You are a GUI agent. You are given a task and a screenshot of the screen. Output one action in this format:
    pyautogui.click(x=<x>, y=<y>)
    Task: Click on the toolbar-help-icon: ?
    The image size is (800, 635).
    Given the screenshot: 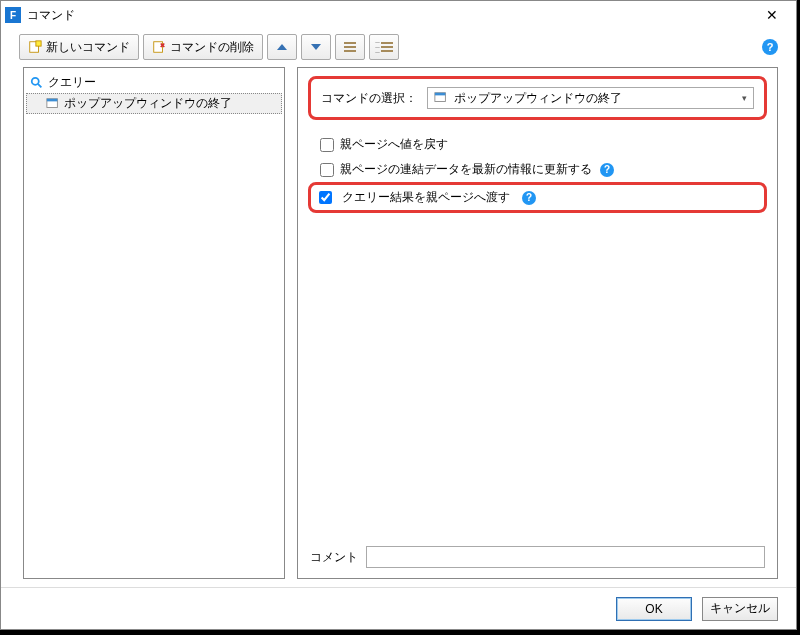 What is the action you would take?
    pyautogui.click(x=770, y=47)
    